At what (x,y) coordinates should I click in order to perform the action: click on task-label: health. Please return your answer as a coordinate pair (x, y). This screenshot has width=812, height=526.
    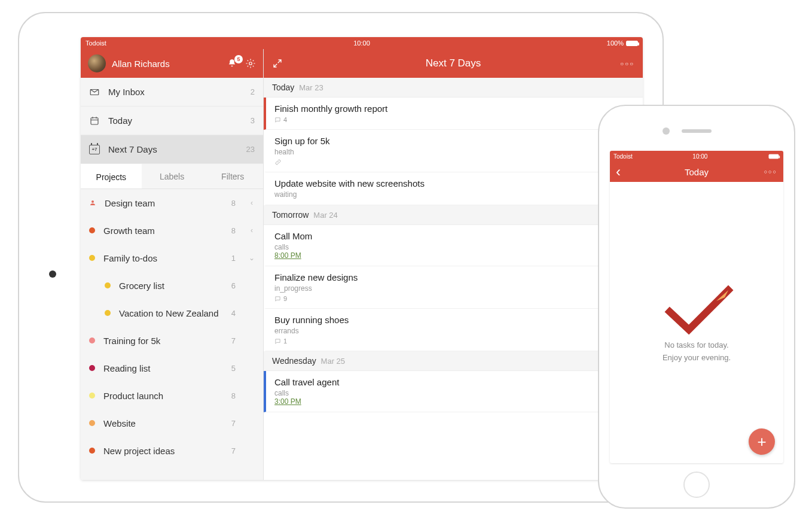
    Looking at the image, I should click on (285, 152).